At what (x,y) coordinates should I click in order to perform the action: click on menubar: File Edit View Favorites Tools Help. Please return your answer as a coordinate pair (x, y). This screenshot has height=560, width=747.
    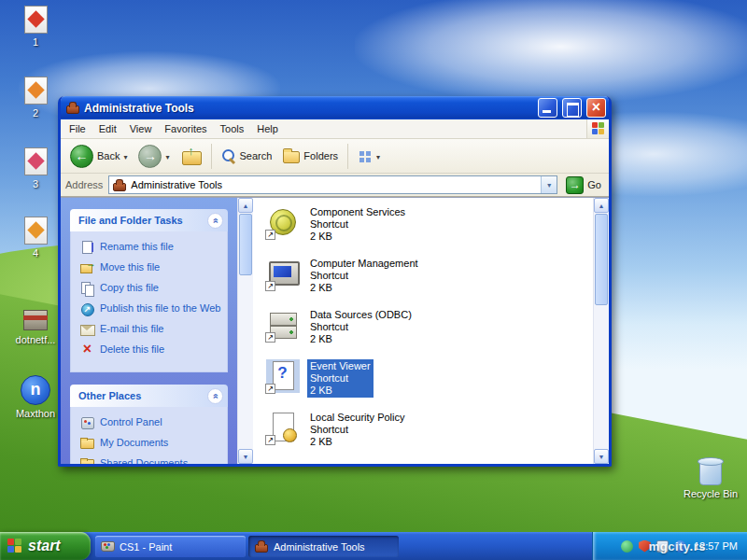
    Looking at the image, I should click on (334, 129).